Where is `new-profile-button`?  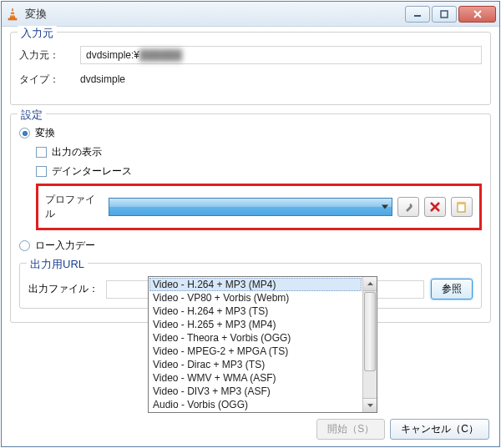 new-profile-button is located at coordinates (462, 207).